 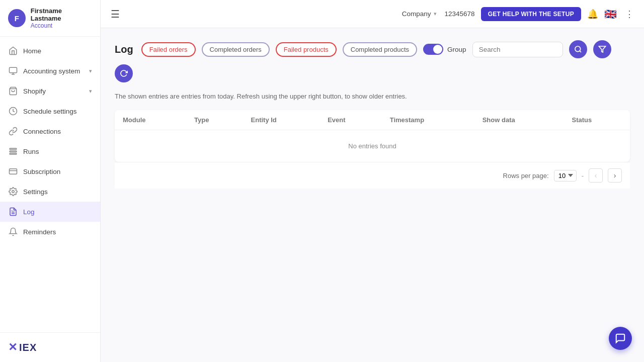 I want to click on log-icon, so click(x=13, y=212).